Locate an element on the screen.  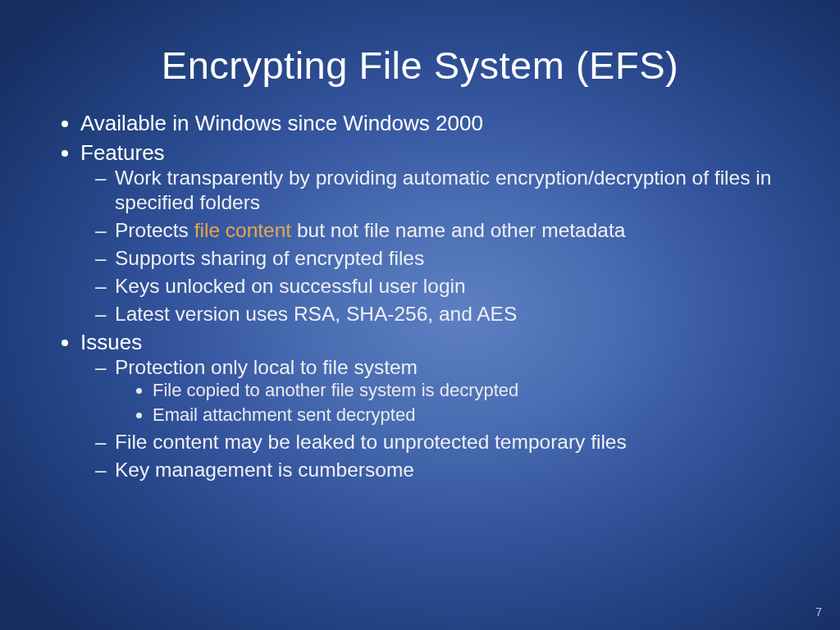
bullet-text: Protects is located at coordinates (154, 230).